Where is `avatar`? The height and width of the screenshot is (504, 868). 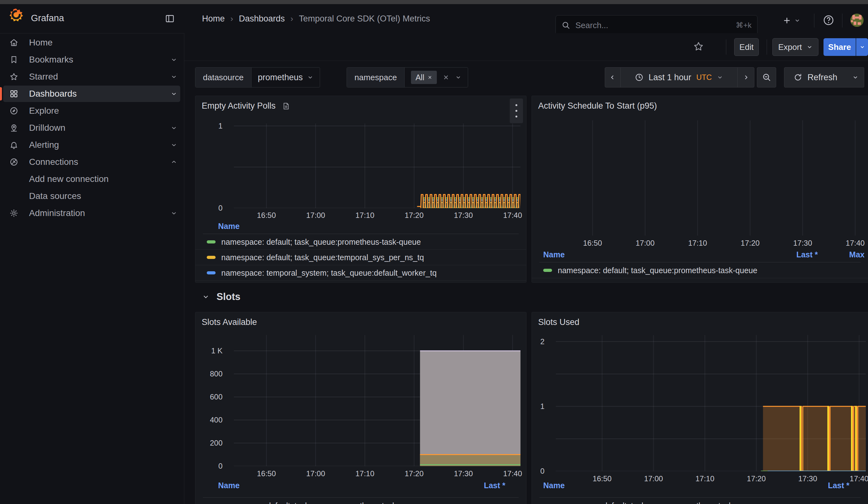
avatar is located at coordinates (857, 20).